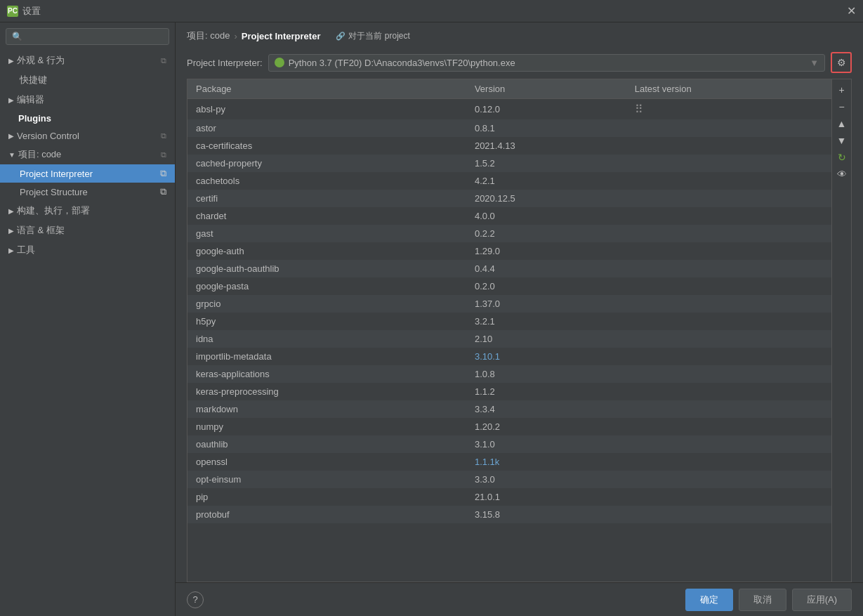 This screenshot has width=863, height=616. What do you see at coordinates (510, 303) in the screenshot?
I see `table-row: grpcio1.37.0` at bounding box center [510, 303].